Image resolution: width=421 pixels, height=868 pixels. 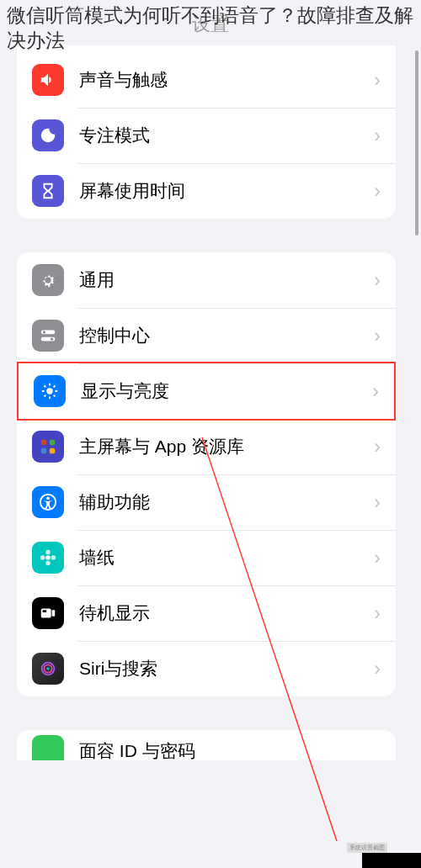 I want to click on speaker-icon, so click(x=48, y=80).